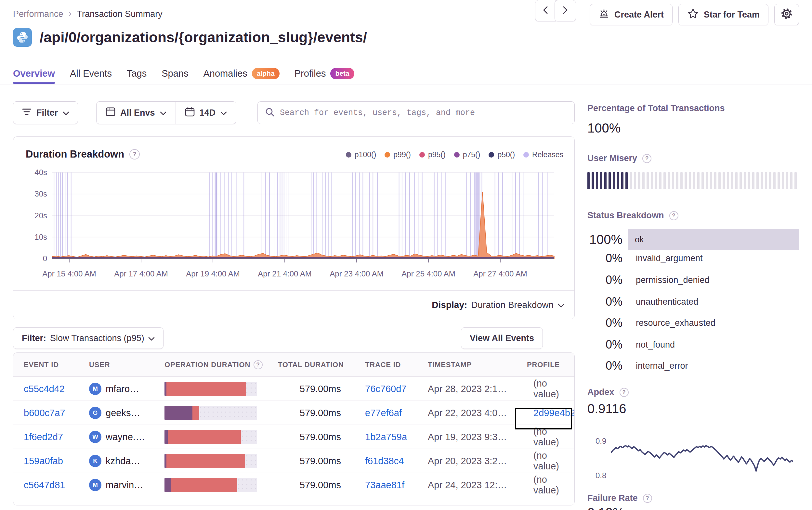 Image resolution: width=812 pixels, height=510 pixels. Describe the element at coordinates (135, 154) in the screenshot. I see `duration-breakdown-help-icon: ?` at that location.